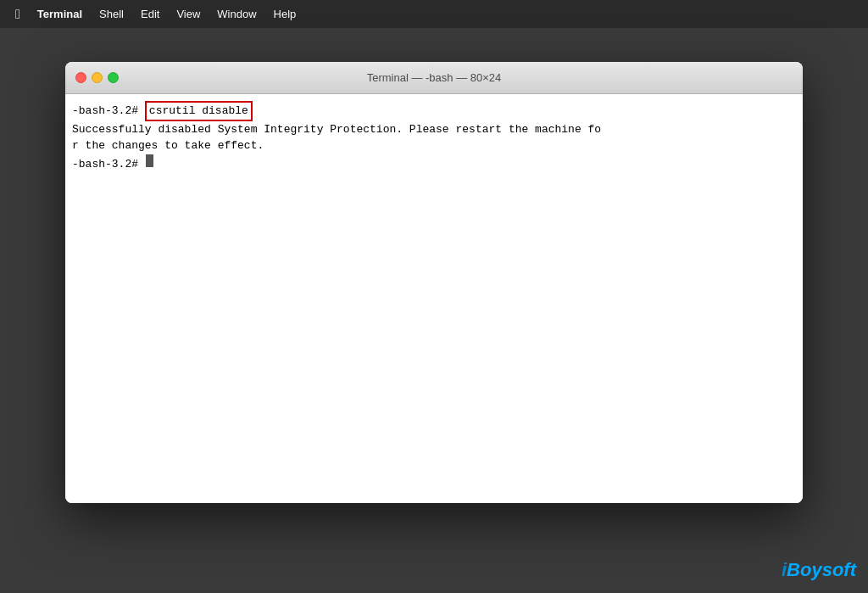  What do you see at coordinates (97, 78) in the screenshot?
I see `minimize-button` at bounding box center [97, 78].